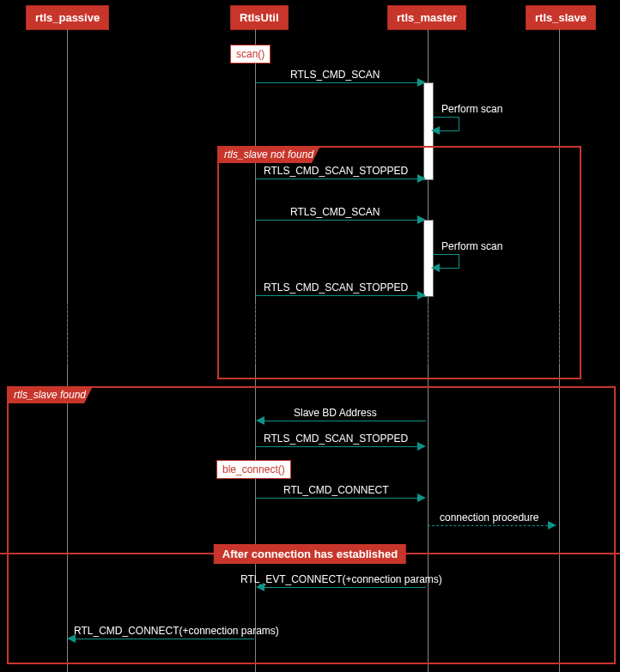 The image size is (620, 672). I want to click on msg-bd-addr: Slave BD Address, so click(335, 413).